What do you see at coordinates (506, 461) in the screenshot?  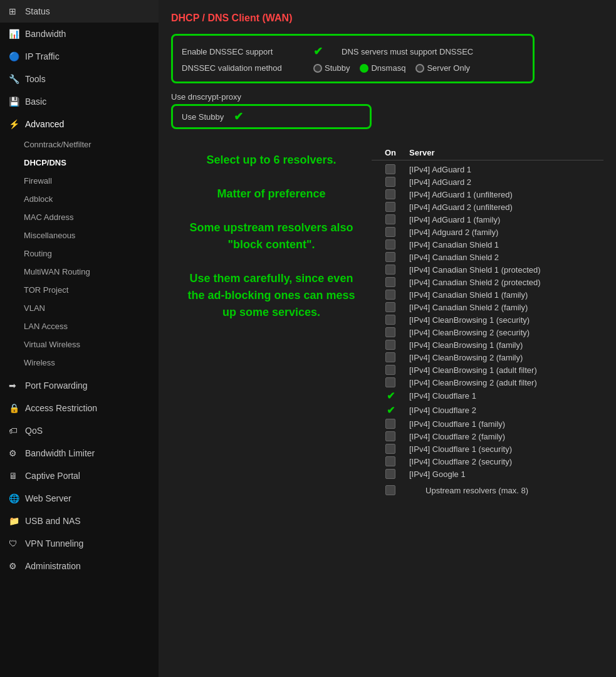 I see `resolver-name: [IPv4] Cloudflare 2 (security)` at bounding box center [506, 461].